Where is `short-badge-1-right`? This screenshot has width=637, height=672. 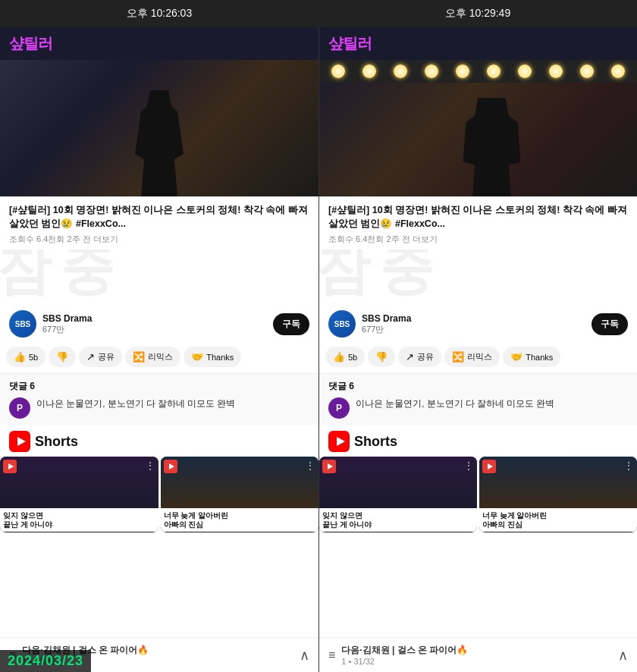
short-badge-1-right is located at coordinates (329, 466).